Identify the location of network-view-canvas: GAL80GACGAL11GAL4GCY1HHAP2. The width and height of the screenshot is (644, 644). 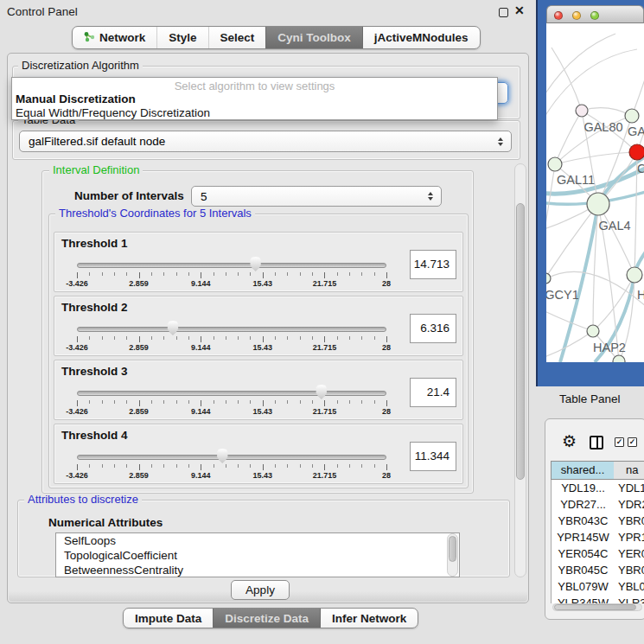
(595, 193).